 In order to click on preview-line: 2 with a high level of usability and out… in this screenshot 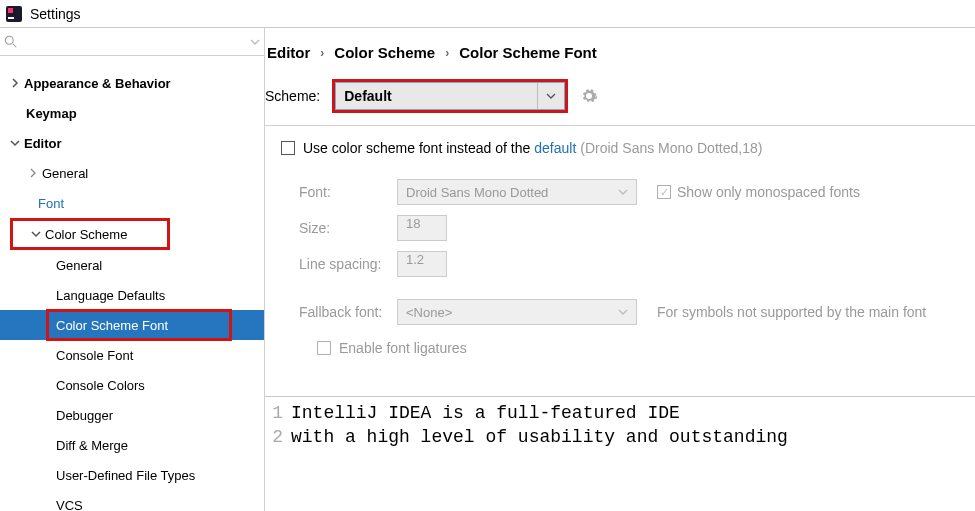, I will do `click(620, 437)`.